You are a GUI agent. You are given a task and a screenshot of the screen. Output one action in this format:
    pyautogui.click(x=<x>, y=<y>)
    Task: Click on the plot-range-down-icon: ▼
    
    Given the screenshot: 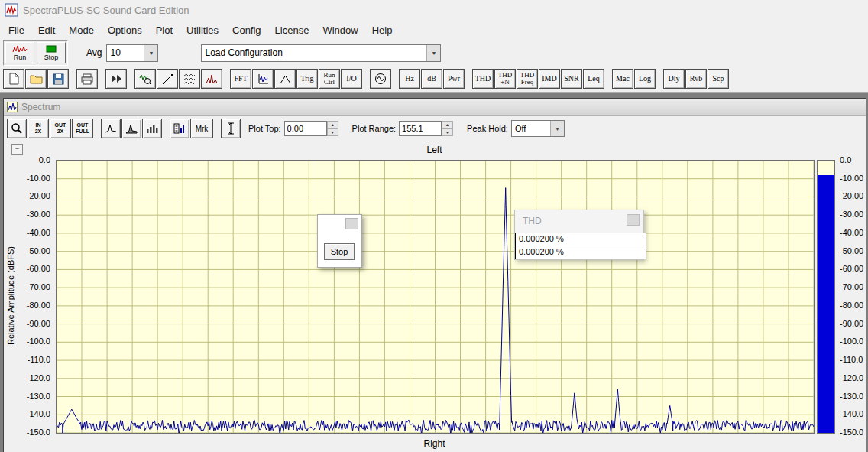 What is the action you would take?
    pyautogui.click(x=448, y=132)
    